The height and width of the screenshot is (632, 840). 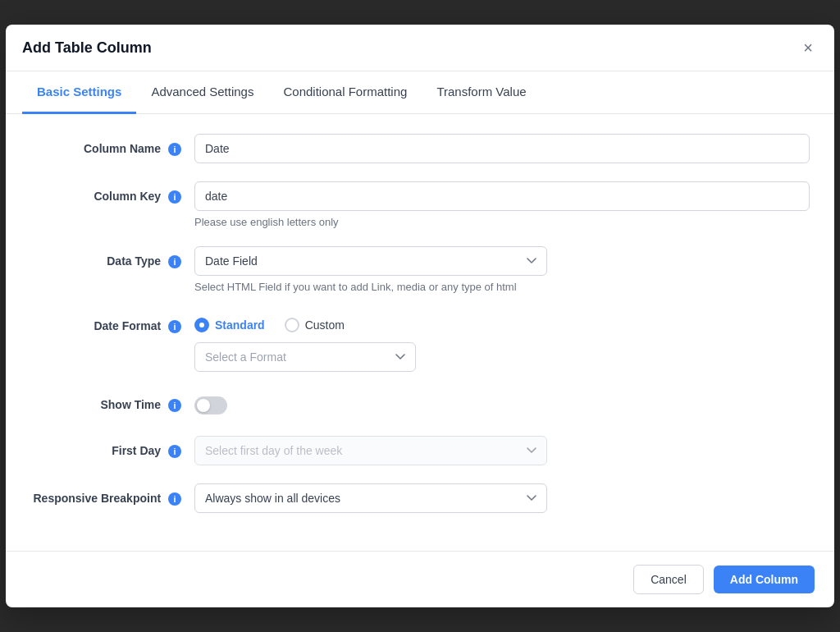 What do you see at coordinates (371, 261) in the screenshot?
I see `data-type-select: Date Field Text Field Number Field HTML …` at bounding box center [371, 261].